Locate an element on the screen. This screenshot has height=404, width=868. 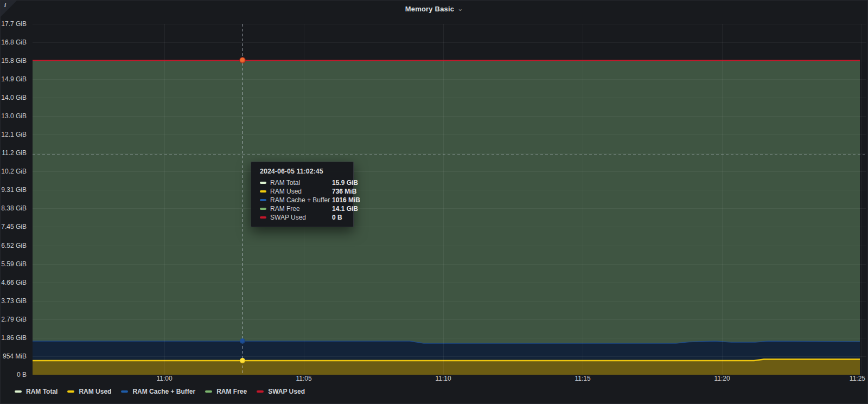
tooltip-series-value: 1016 MiB is located at coordinates (346, 200).